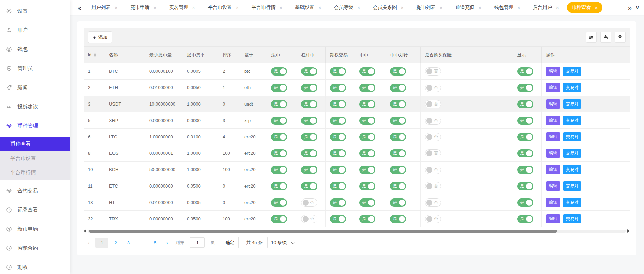 This screenshot has width=644, height=274. I want to click on prev-page-button: ‹, so click(89, 243).